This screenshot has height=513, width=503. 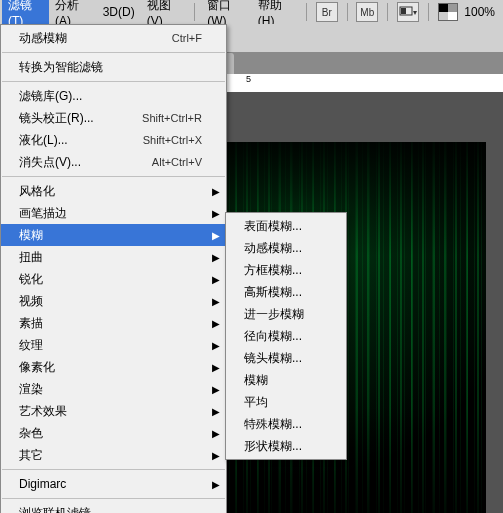 What do you see at coordinates (114, 235) in the screenshot?
I see `filter-menu-item: 模糊▶` at bounding box center [114, 235].